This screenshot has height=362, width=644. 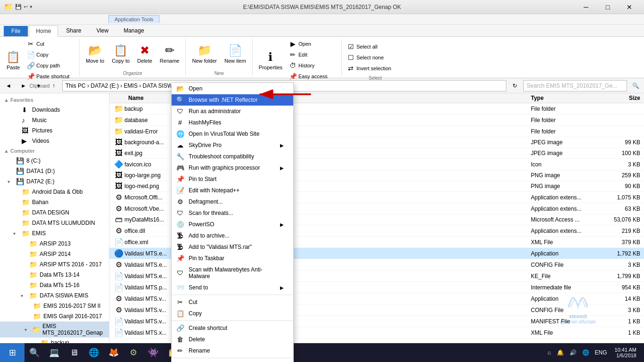 What do you see at coordinates (586, 7) in the screenshot?
I see `minimize-button: ─` at bounding box center [586, 7].